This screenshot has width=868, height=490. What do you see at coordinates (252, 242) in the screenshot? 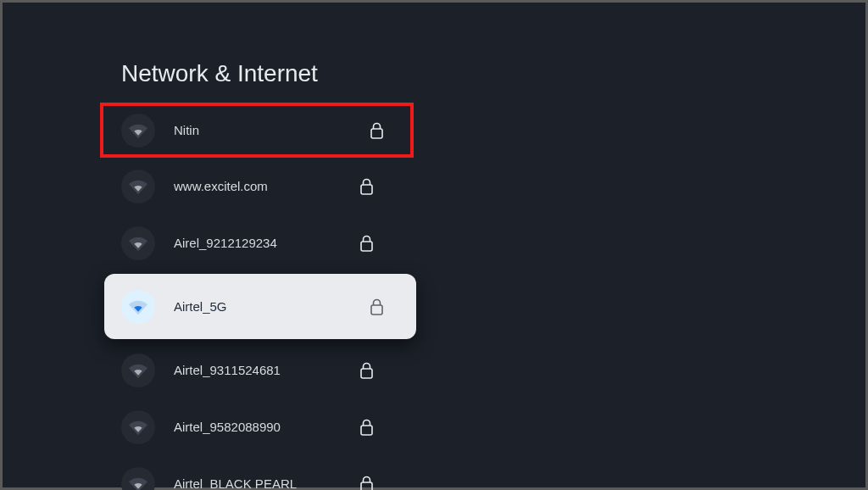
I see `wifi-item-airel921: Airel_9212129234` at bounding box center [252, 242].